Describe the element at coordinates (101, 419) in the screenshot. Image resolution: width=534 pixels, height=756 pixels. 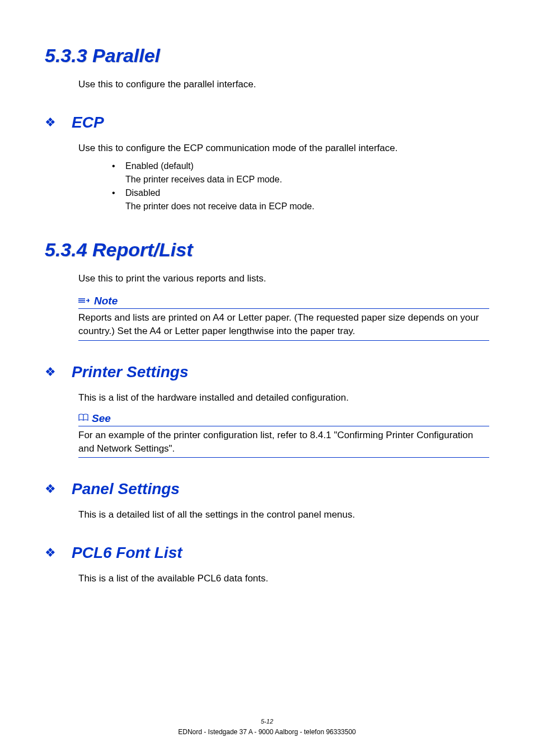
I see `see-label: See` at that location.